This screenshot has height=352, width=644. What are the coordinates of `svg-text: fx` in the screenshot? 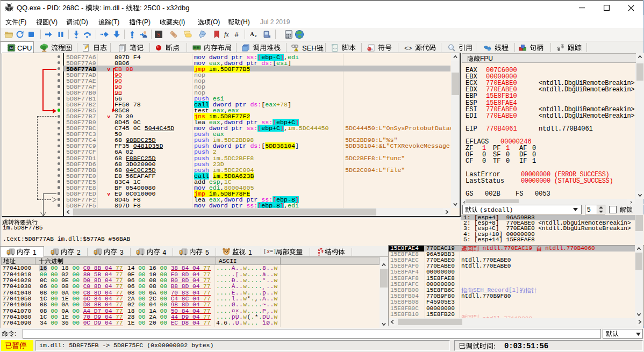 It's located at (227, 34).